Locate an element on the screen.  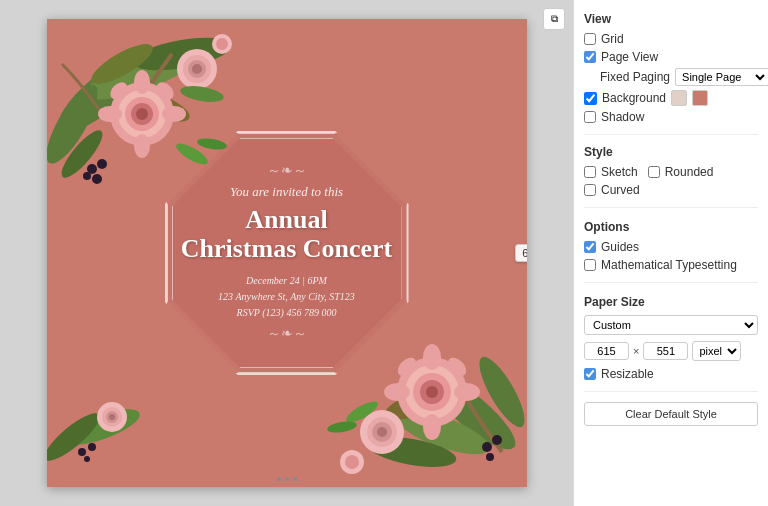
background-row: Background is located at coordinates (671, 98).